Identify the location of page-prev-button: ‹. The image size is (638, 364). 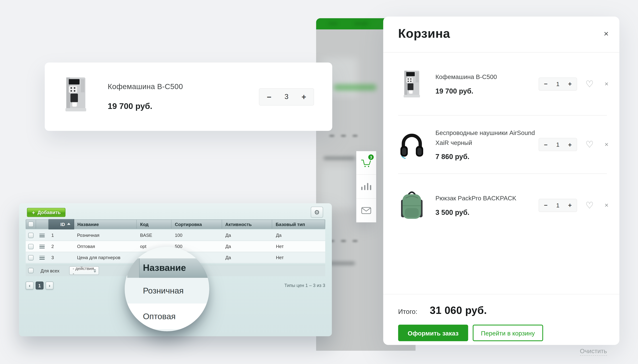
(30, 286).